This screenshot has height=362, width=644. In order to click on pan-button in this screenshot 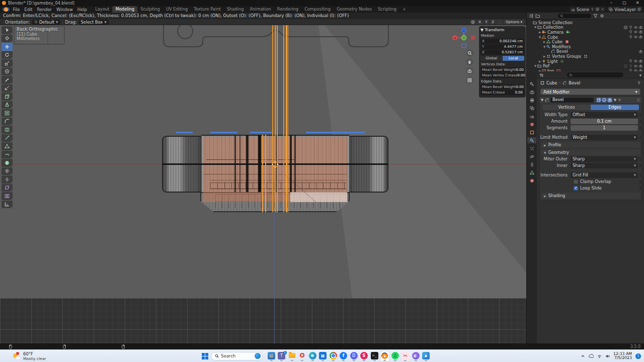, I will do `click(470, 62)`.